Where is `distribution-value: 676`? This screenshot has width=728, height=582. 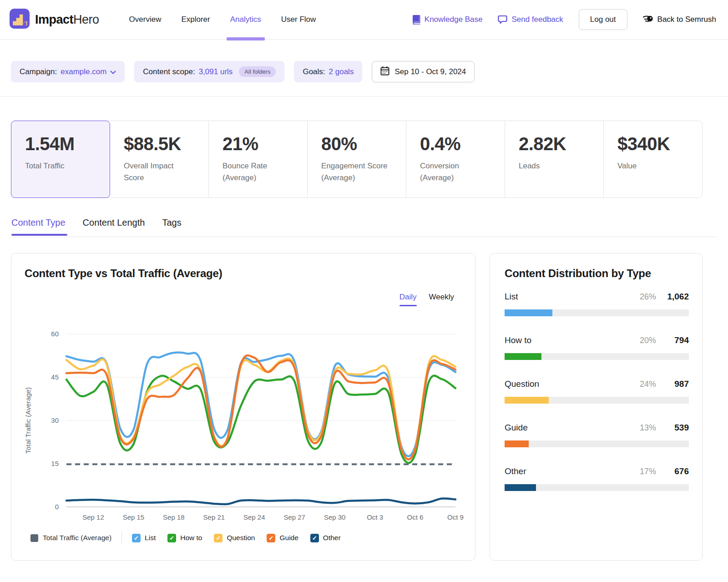
distribution-value: 676 is located at coordinates (672, 471).